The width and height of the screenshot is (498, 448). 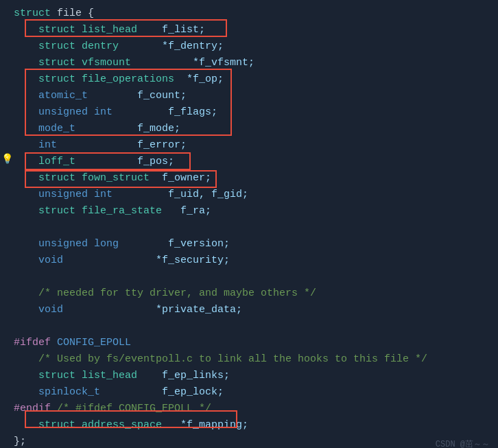 What do you see at coordinates (249, 145) in the screenshot?
I see `code-line-9: int f_error;` at bounding box center [249, 145].